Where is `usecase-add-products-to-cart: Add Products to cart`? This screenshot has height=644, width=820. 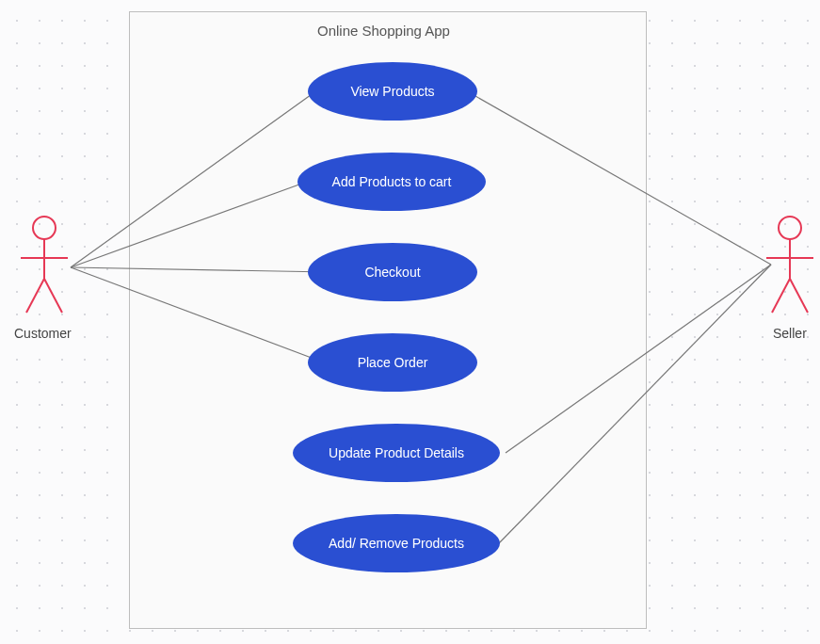
usecase-add-products-to-cart: Add Products to cart is located at coordinates (392, 182).